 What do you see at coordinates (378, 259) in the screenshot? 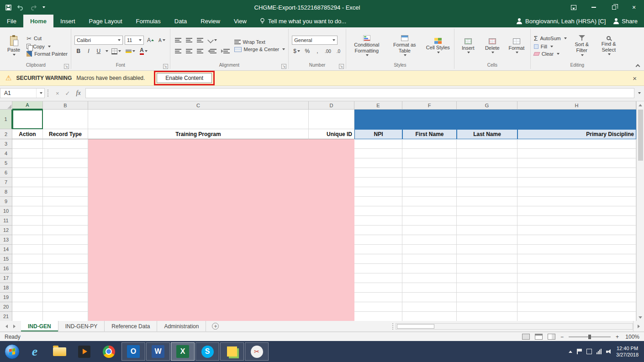
I see `cell-E15` at bounding box center [378, 259].